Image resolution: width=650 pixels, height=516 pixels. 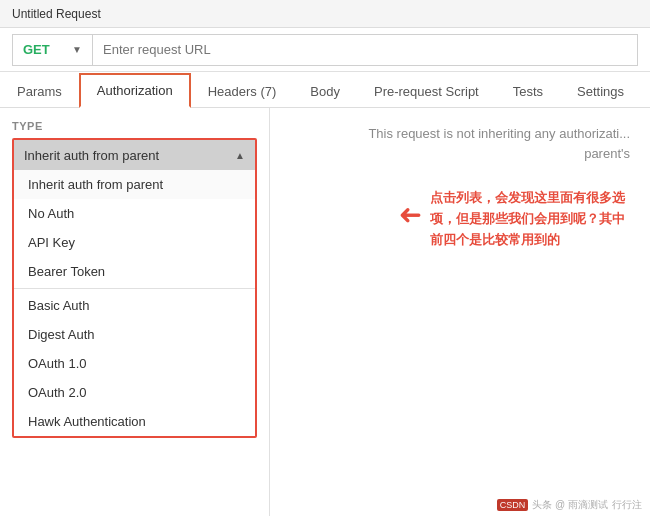 I want to click on tab-body: Body, so click(x=325, y=92).